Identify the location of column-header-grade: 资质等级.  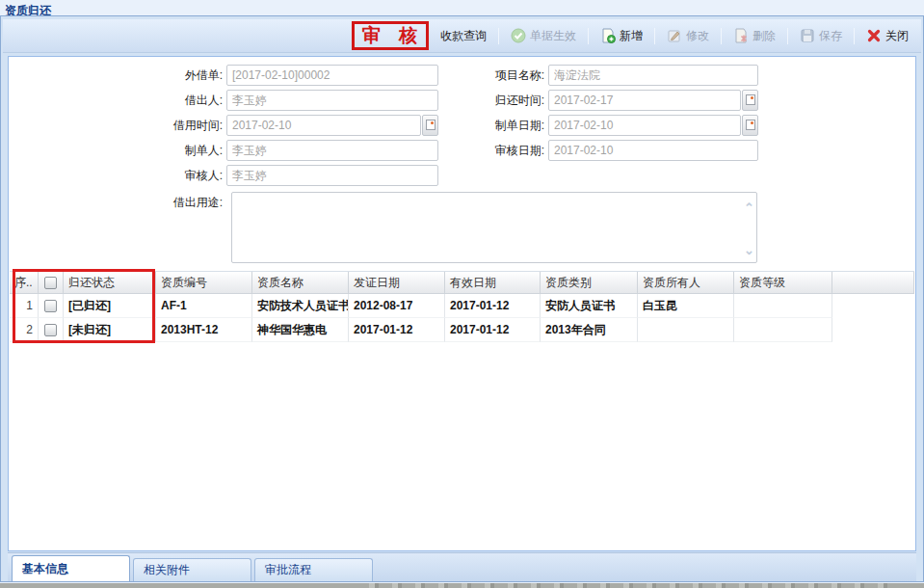
(783, 282).